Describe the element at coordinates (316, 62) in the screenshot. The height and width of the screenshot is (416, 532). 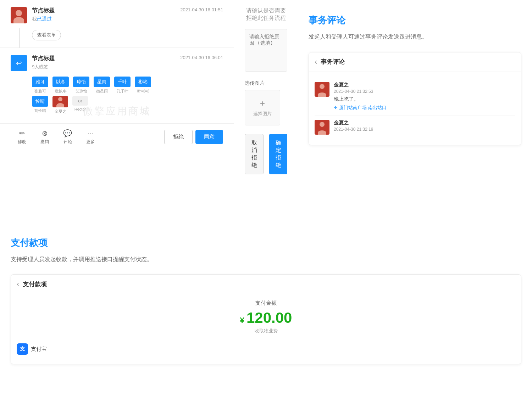
I see `back-icon: ‹` at that location.